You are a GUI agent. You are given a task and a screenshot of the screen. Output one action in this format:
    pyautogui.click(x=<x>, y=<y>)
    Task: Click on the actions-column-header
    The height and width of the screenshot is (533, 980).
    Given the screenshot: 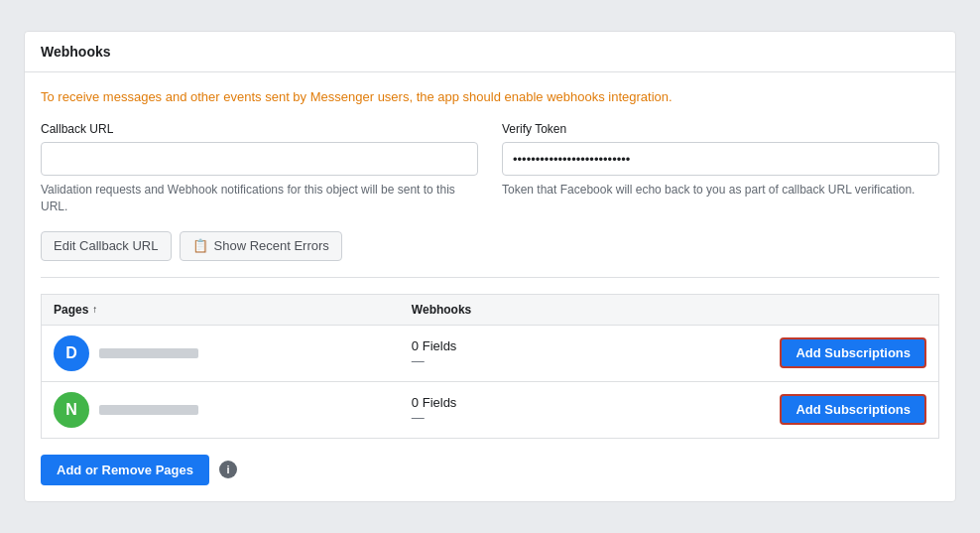 What is the action you would take?
    pyautogui.click(x=758, y=310)
    